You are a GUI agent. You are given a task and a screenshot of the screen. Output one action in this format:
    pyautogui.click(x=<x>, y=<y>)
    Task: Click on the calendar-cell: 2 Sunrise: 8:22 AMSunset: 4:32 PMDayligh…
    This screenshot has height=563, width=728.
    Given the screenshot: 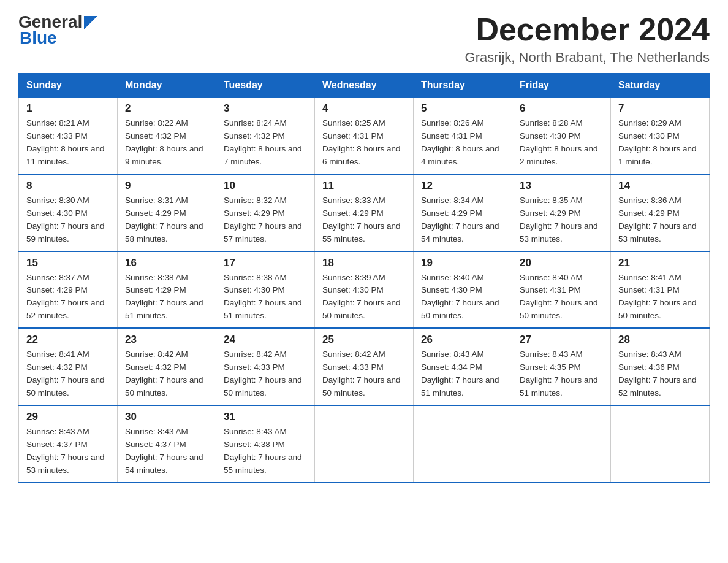 What is the action you would take?
    pyautogui.click(x=167, y=136)
    